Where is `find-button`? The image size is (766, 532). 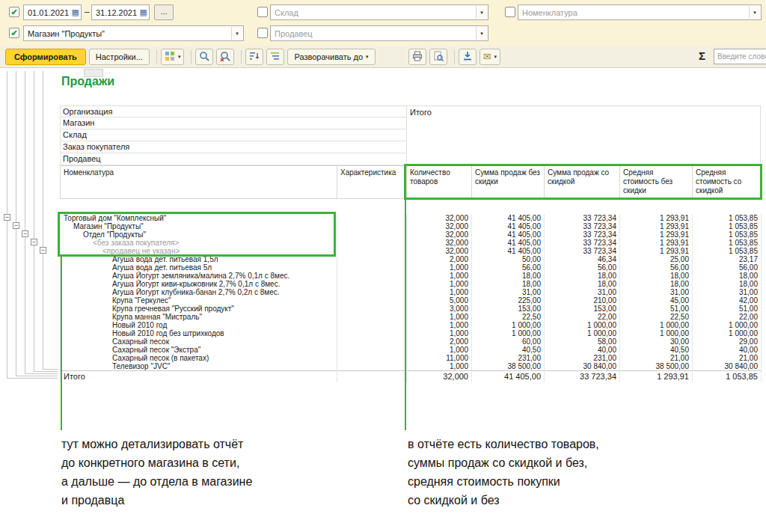 find-button is located at coordinates (204, 57).